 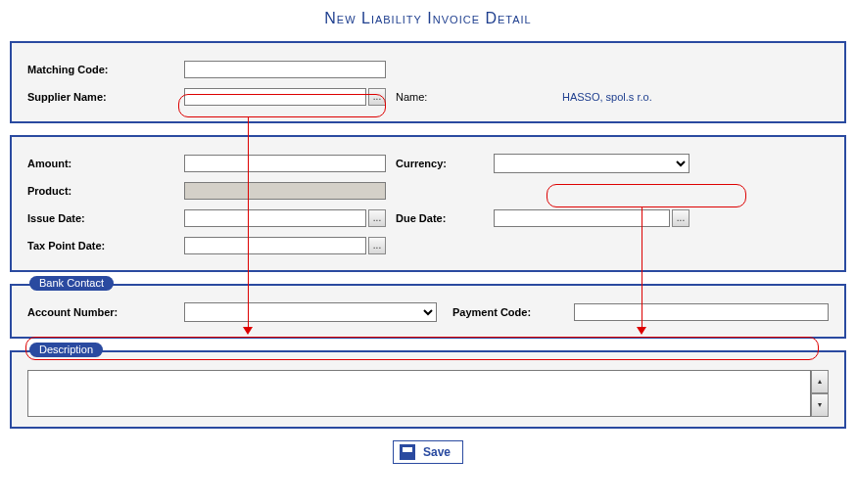 What do you see at coordinates (106, 69) in the screenshot?
I see `matching-code-label: Matching Code:` at bounding box center [106, 69].